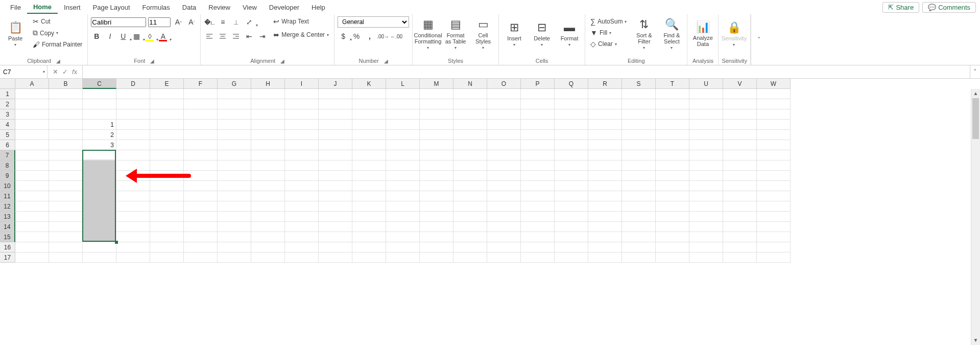 The width and height of the screenshot is (980, 345). Describe the element at coordinates (571, 84) in the screenshot. I see `column-header: Q` at that location.